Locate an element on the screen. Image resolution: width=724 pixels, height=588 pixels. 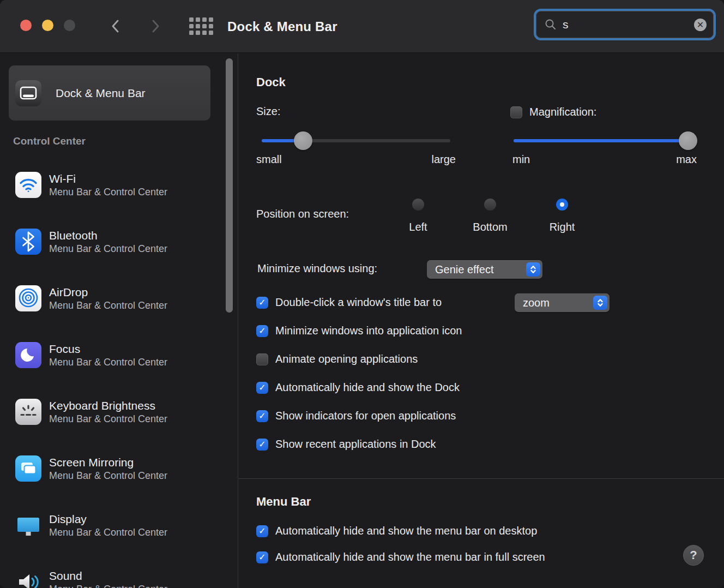
show-recent-apps-label: Show recent applications in Dock is located at coordinates (355, 444).